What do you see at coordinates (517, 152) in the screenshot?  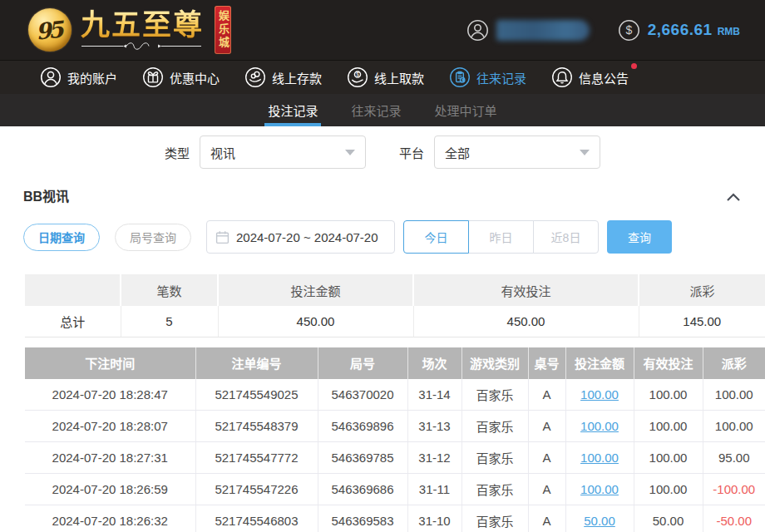 I see `platform-select: 全部` at bounding box center [517, 152].